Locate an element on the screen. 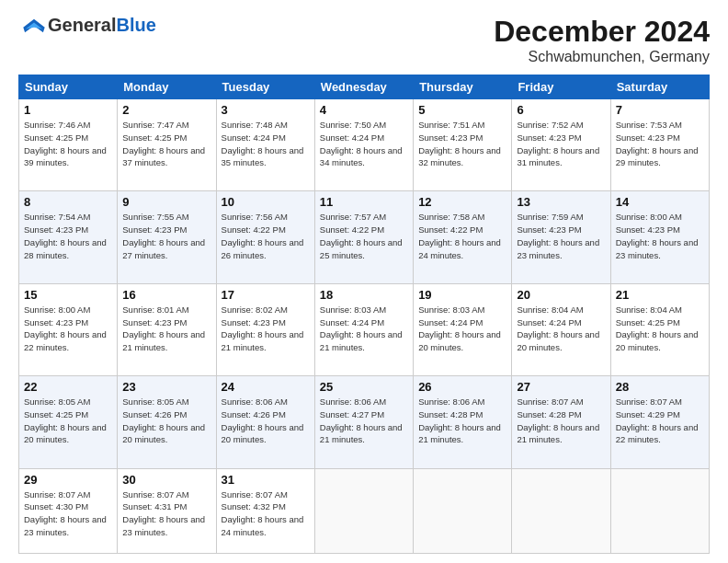 The height and width of the screenshot is (563, 728). day-number: 13 is located at coordinates (561, 202).